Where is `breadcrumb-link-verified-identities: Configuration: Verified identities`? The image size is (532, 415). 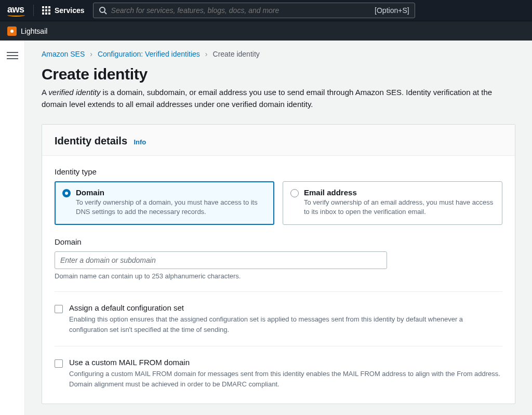
breadcrumb-link-verified-identities: Configuration: Verified identities is located at coordinates (149, 54).